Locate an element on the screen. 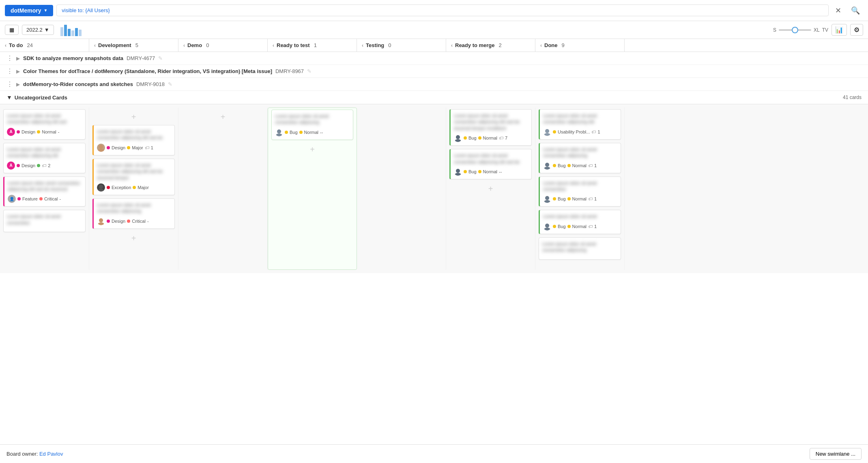  card-todo-4: Lorem ipsum dolor sit amet consectetur is located at coordinates (45, 221).